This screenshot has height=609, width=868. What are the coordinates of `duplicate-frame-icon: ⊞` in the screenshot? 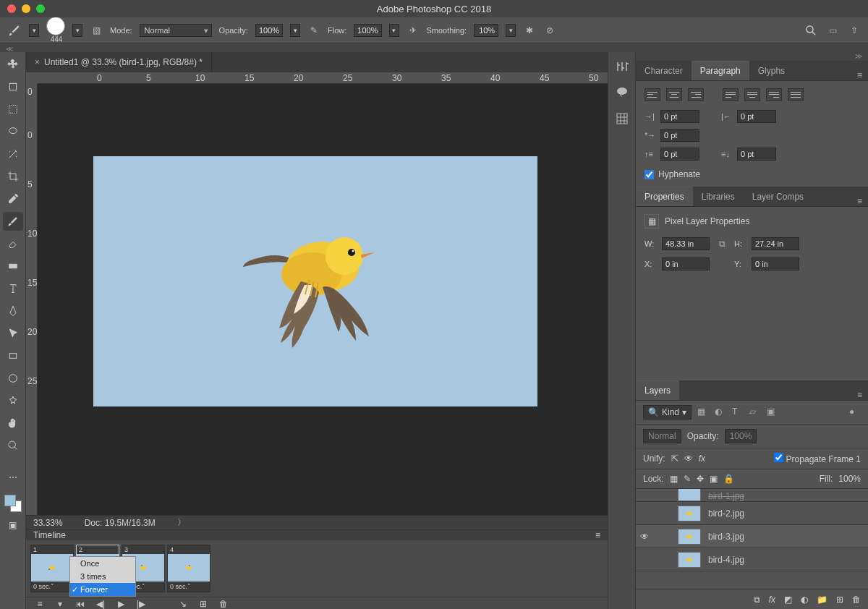 It's located at (203, 603).